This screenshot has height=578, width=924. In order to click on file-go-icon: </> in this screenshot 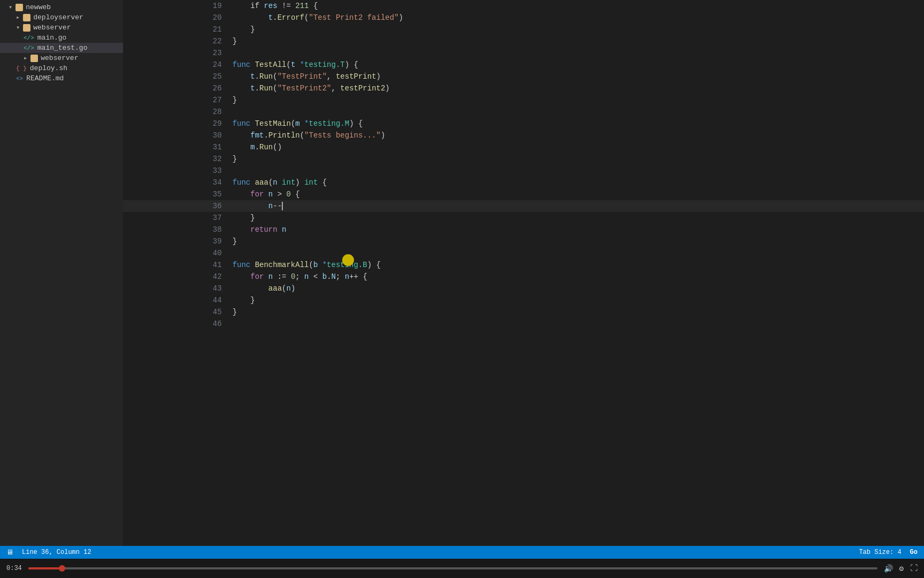, I will do `click(29, 38)`.